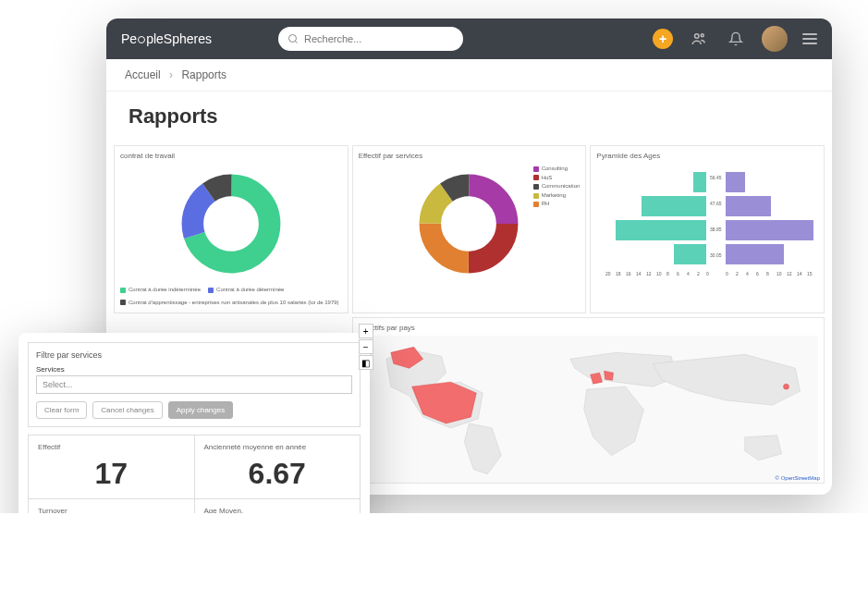 Image resolution: width=868 pixels, height=601 pixels. I want to click on legend-label: Contrat à durée indéterminée, so click(165, 290).